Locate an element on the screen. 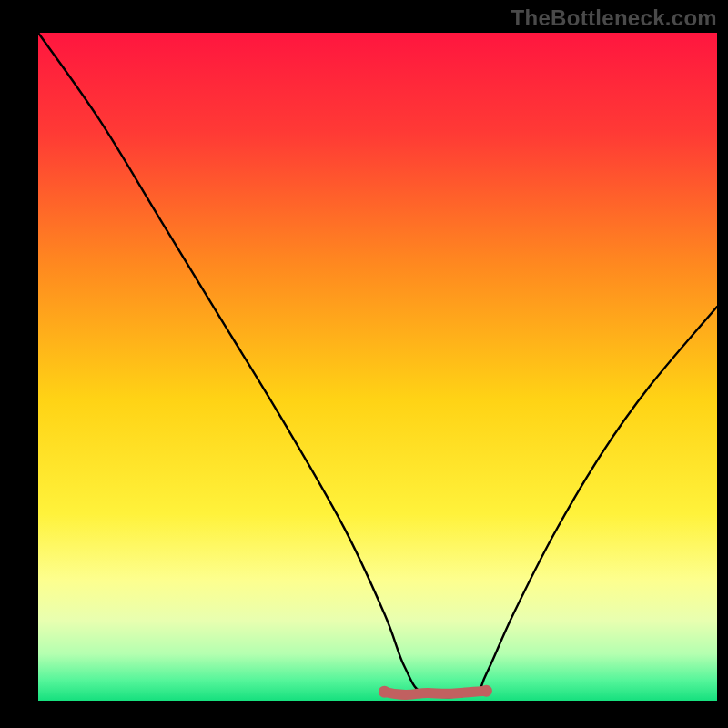 This screenshot has width=728, height=728. optimal-range-highlight is located at coordinates (435, 693).